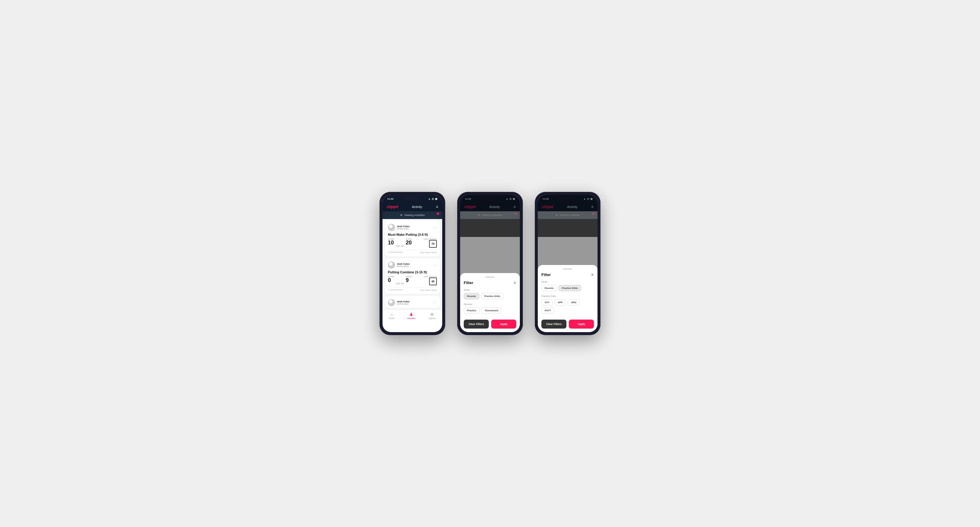  I want to click on user-info-1: Josh Coles 28 Feb 2023, so click(403, 227).